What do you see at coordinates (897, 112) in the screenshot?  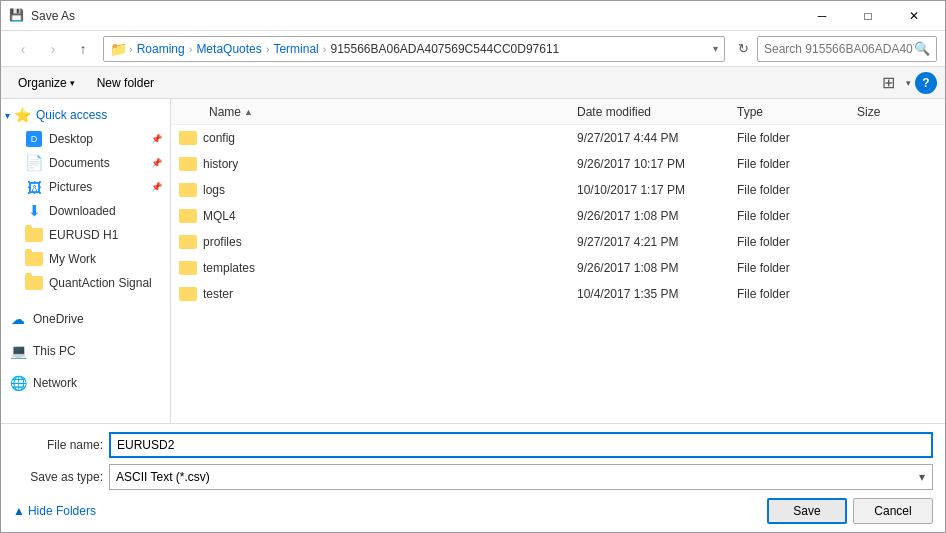 I see `size-column-header: Size` at bounding box center [897, 112].